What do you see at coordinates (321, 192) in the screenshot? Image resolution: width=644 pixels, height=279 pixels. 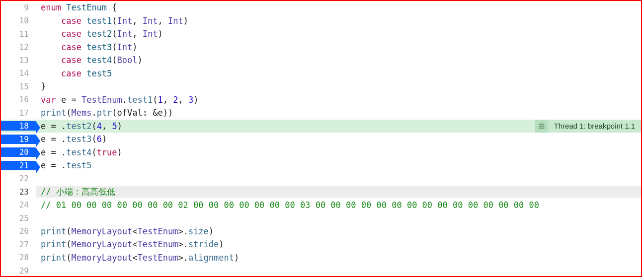 I see `code-line-23: 23// 小端：高高低低` at bounding box center [321, 192].